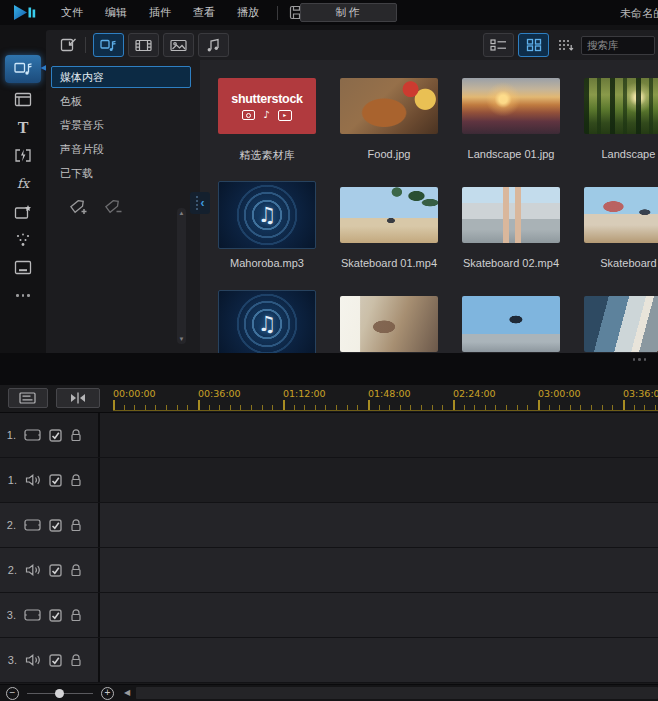 This screenshot has height=701, width=658. I want to click on panel-resize-grip, so click(197, 203).